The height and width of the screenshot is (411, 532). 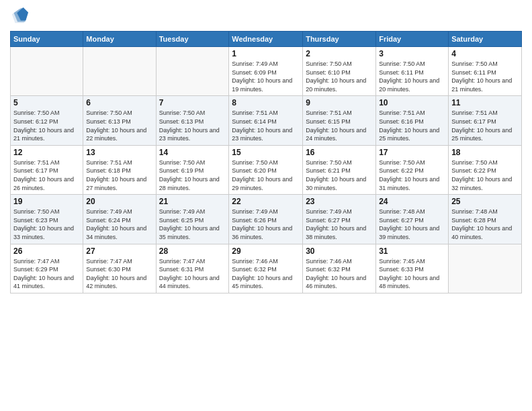 I want to click on day-number: 21, so click(x=193, y=201).